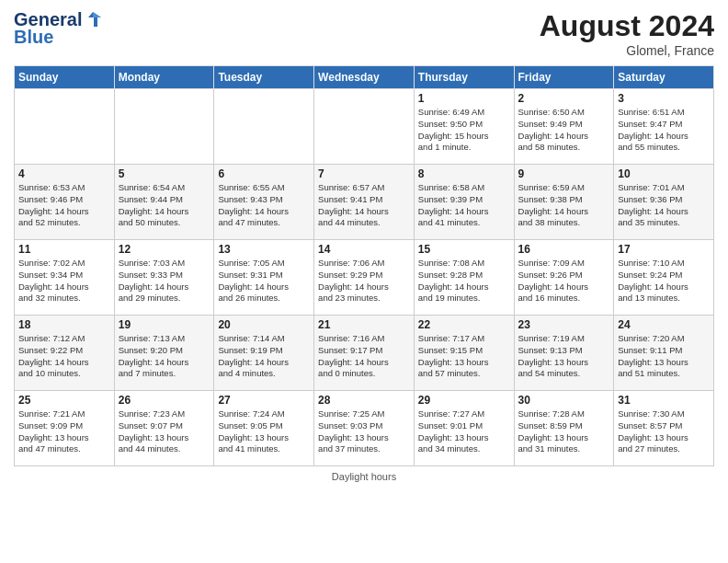 The width and height of the screenshot is (728, 563). Describe the element at coordinates (627, 33) in the screenshot. I see `title-block: August 2024 Glomel, France` at that location.